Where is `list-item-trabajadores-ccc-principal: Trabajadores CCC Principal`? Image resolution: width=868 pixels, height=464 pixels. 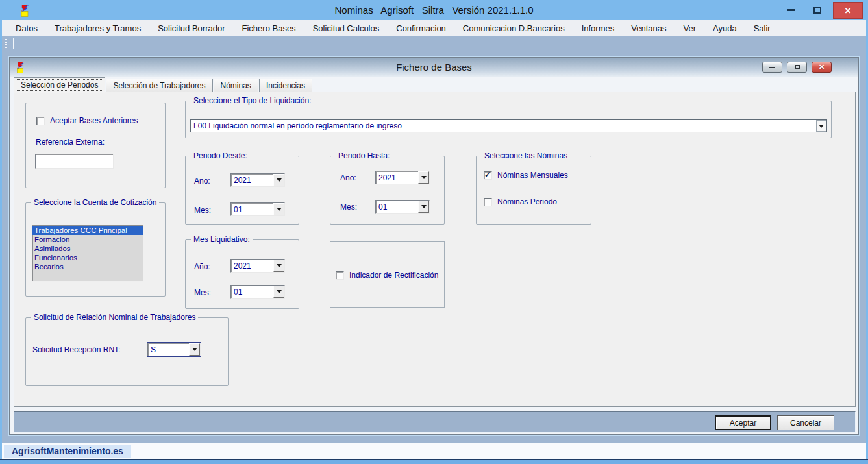
list-item-trabajadores-ccc-principal: Trabajadores CCC Principal is located at coordinates (88, 230).